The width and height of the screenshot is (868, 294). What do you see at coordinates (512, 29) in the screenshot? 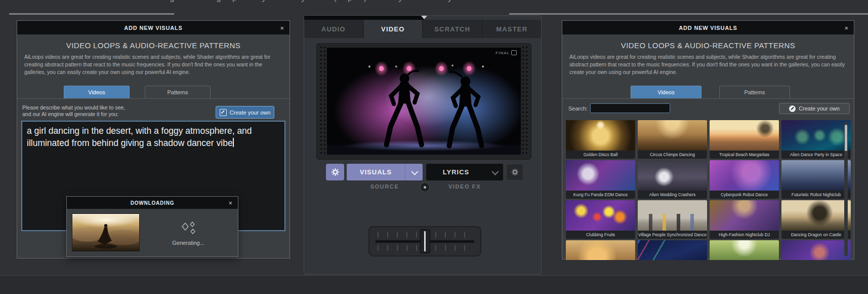
I see `tab-master: MASTER` at bounding box center [512, 29].